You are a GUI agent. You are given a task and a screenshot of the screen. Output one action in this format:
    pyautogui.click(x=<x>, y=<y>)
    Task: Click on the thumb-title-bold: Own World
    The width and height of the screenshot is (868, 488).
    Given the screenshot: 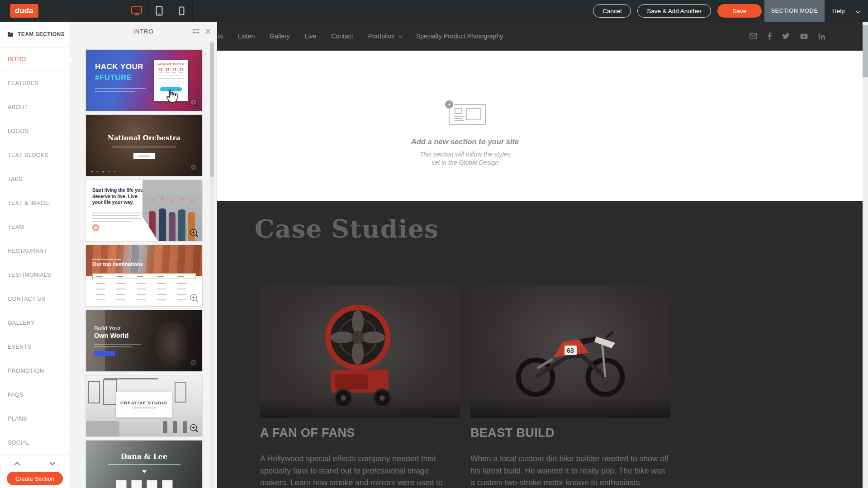 What is the action you would take?
    pyautogui.click(x=111, y=336)
    